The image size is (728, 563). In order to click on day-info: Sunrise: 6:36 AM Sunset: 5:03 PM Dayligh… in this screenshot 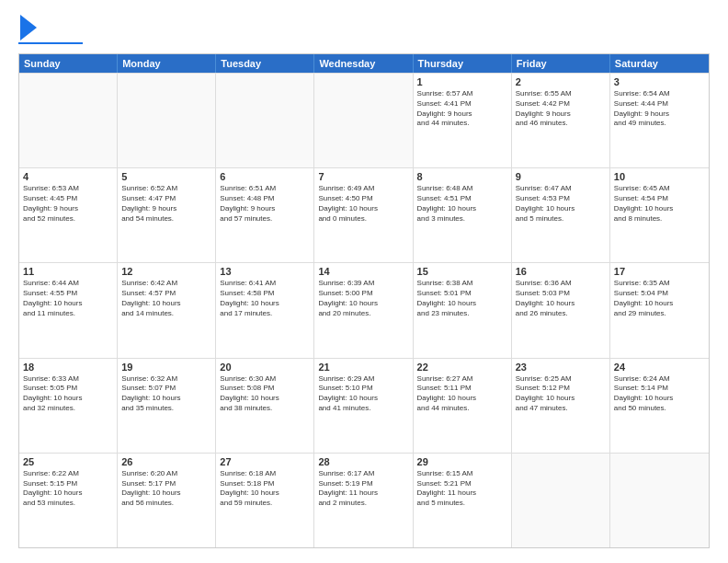, I will do `click(561, 298)`.